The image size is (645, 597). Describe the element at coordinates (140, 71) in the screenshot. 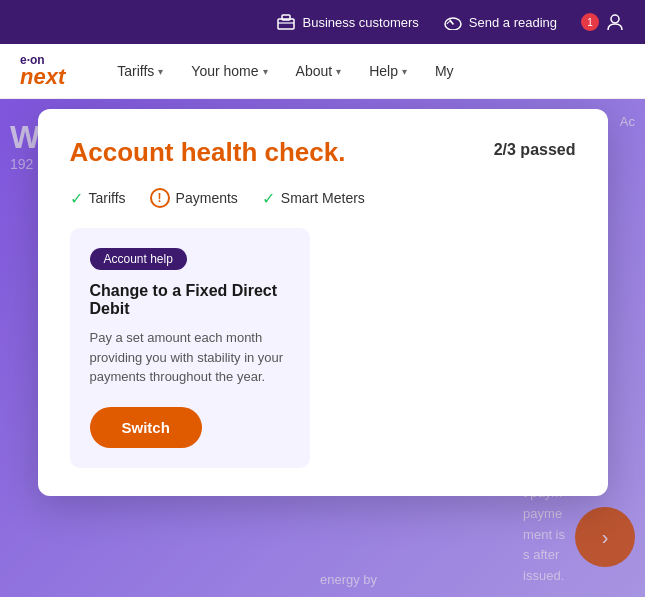

I see `nav-tariffs: Tariffs ▾` at that location.